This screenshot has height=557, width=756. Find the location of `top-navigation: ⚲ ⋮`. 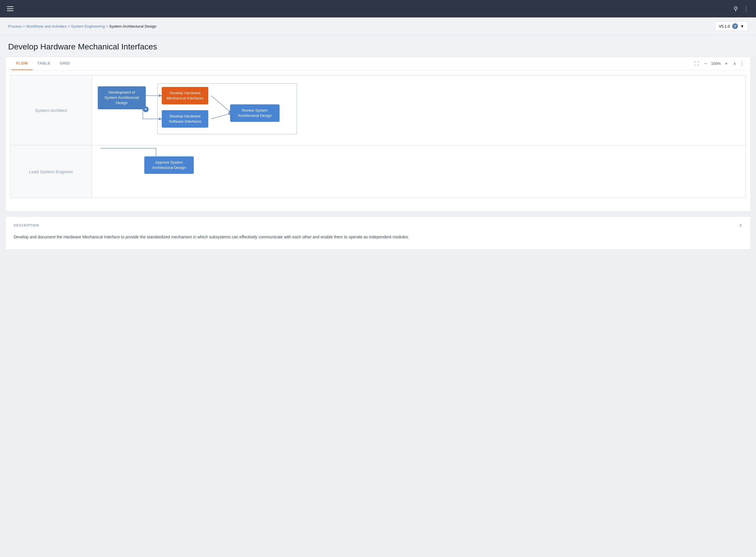

top-navigation: ⚲ ⋮ is located at coordinates (378, 9).